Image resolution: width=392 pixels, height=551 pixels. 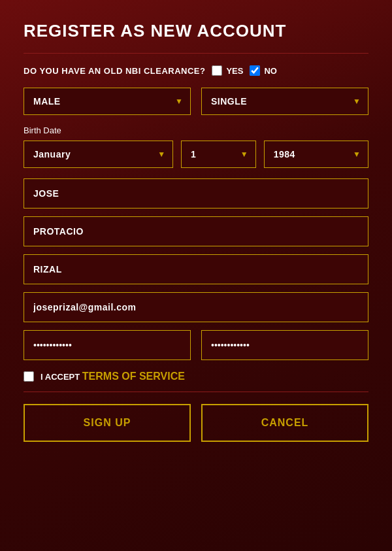 I want to click on confirm-password-input, so click(x=285, y=345).